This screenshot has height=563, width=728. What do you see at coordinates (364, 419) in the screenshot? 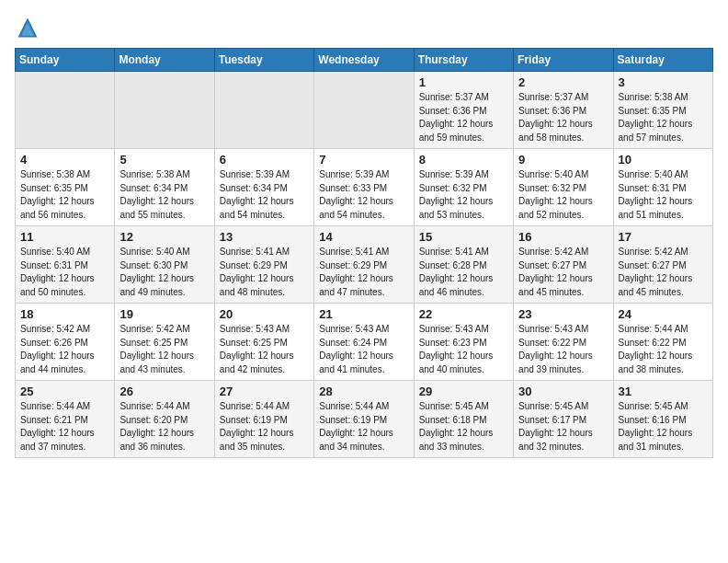
I see `calendar-day-cell: 28Sunrise: 5:44 AM Sunset: 6:19 PM Dayli…` at bounding box center [364, 419].